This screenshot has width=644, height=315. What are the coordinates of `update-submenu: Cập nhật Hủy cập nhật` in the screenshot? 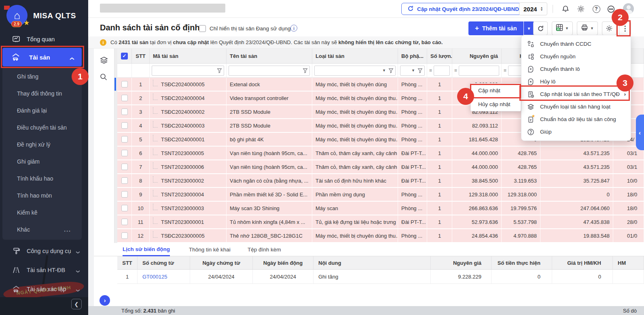 It's located at (496, 97).